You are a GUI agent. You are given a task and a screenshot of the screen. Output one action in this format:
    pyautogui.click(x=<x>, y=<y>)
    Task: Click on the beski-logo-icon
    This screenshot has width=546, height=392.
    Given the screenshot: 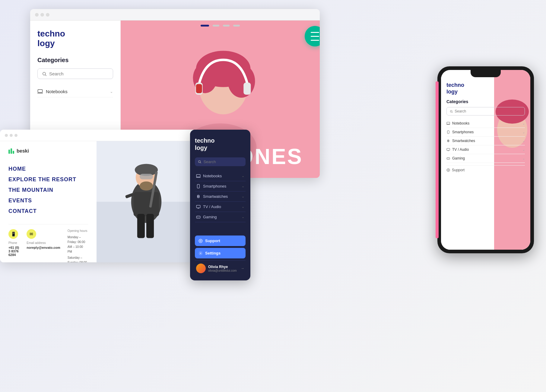 What is the action you would take?
    pyautogui.click(x=11, y=151)
    